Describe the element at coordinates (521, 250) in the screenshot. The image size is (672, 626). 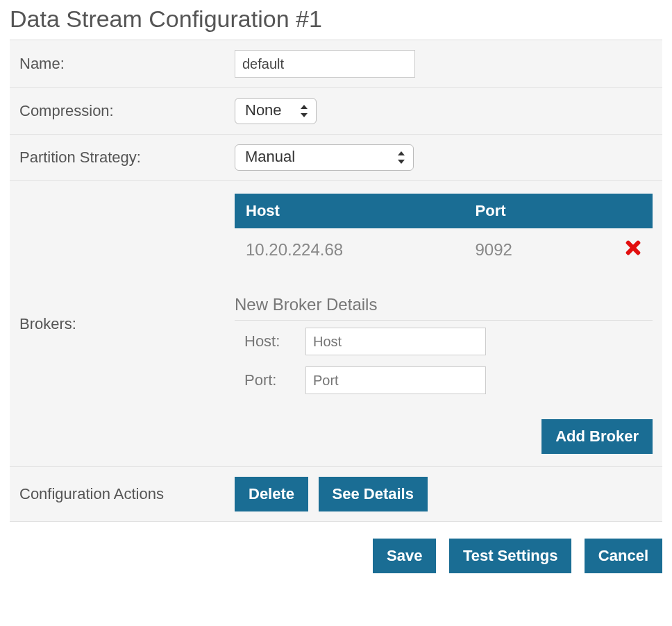
I see `cell-port: 9092` at that location.